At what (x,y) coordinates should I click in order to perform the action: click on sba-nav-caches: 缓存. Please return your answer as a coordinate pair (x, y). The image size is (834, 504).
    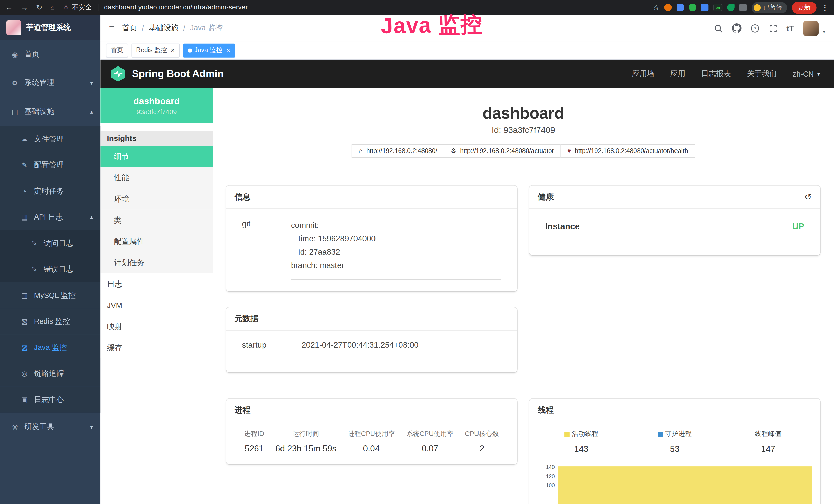
    Looking at the image, I should click on (156, 348).